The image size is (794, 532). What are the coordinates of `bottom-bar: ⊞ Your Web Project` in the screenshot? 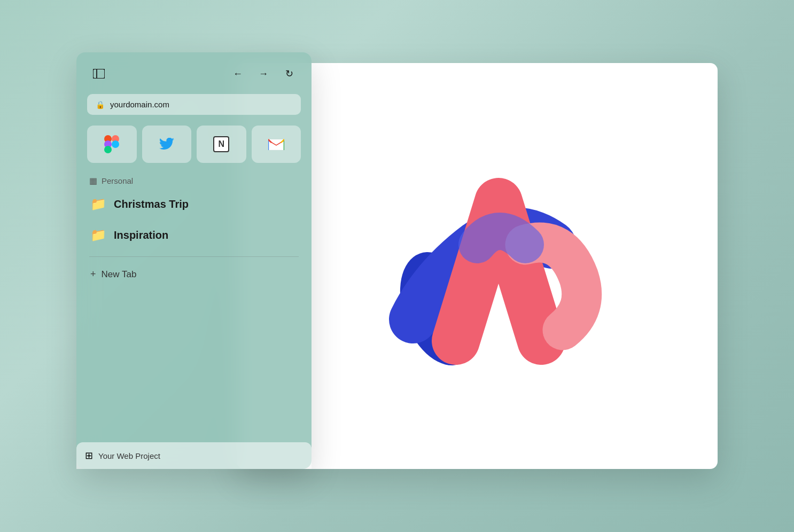 It's located at (194, 456).